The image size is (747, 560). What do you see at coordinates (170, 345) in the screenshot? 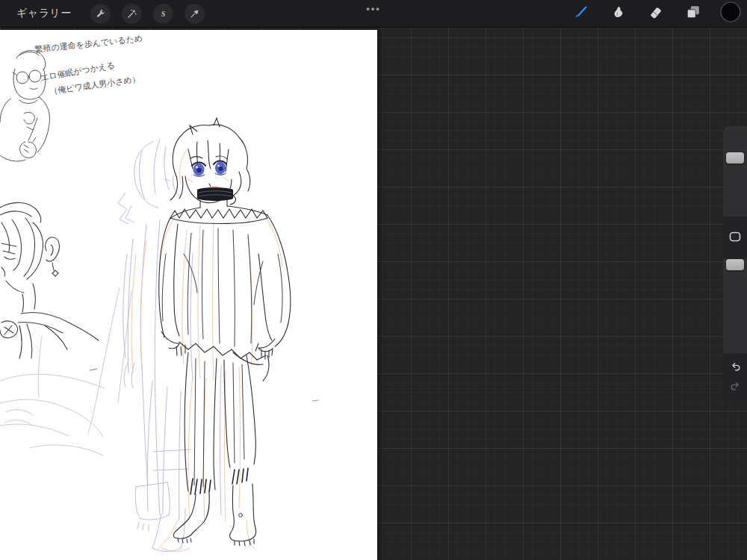
I see `lavender-undersketch-layer` at bounding box center [170, 345].